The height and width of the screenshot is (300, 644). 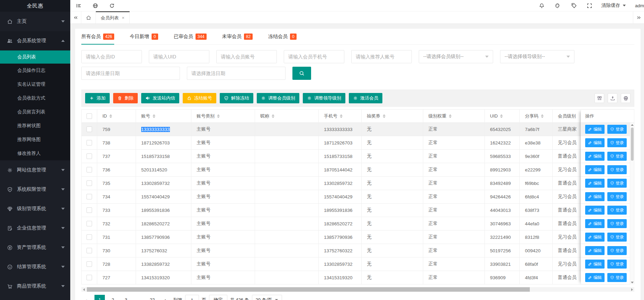 I want to click on member-id-input, so click(x=111, y=57).